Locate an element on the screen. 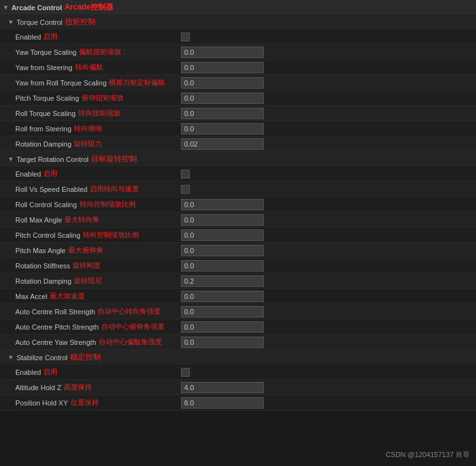 The image size is (476, 466). label-en: Auto Centre Roll Strength is located at coordinates (55, 312).